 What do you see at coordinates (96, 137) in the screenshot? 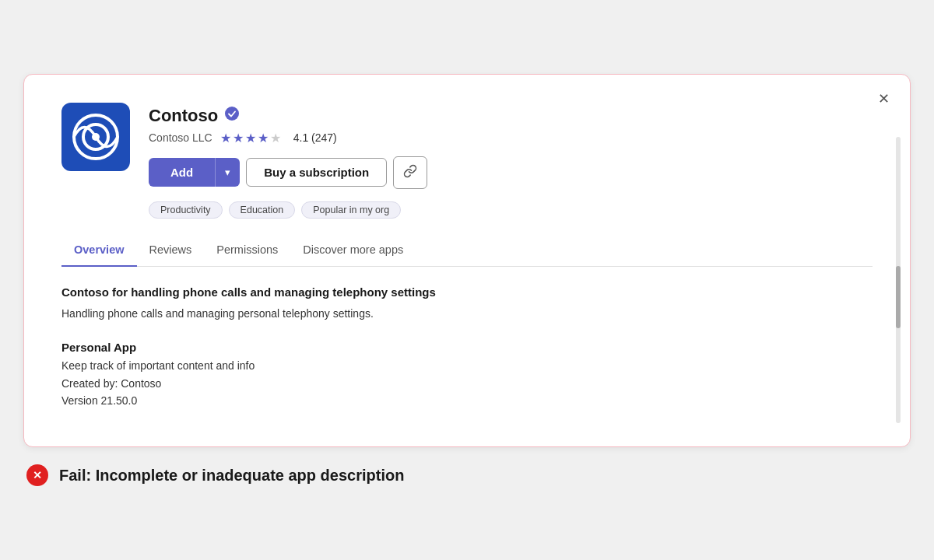
I see `app-icon` at bounding box center [96, 137].